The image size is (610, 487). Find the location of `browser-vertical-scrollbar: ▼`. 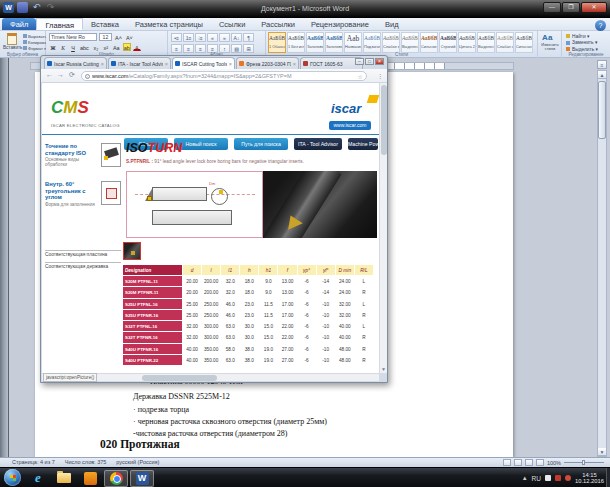

browser-vertical-scrollbar: ▼ is located at coordinates (383, 228).